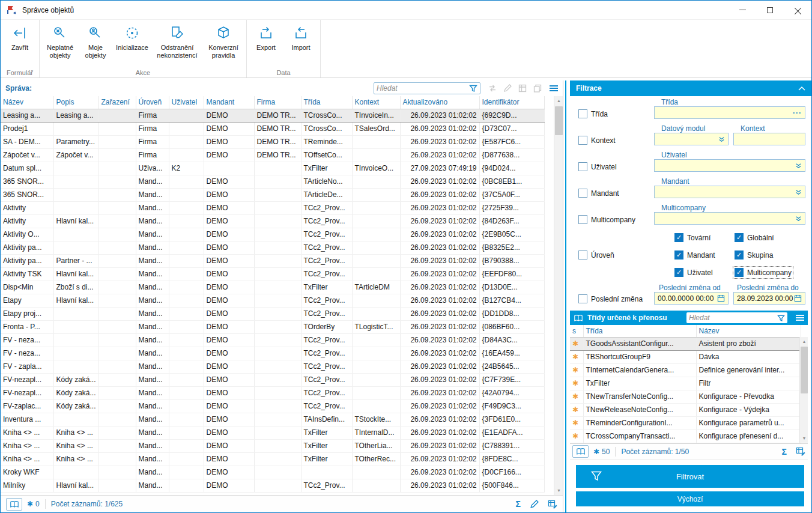 The height and width of the screenshot is (513, 812). Describe the element at coordinates (423, 88) in the screenshot. I see `search-input` at that location.